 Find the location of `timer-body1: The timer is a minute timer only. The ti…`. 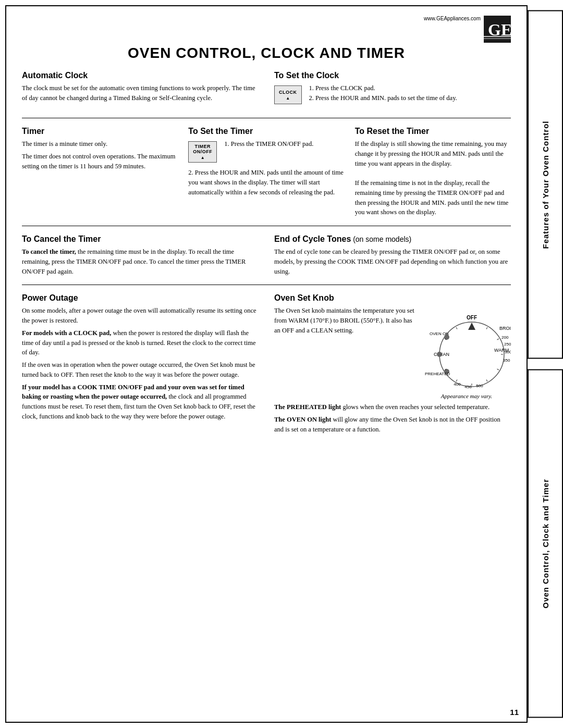

timer-body1: The timer is a minute timer only. The ti… is located at coordinates (100, 155).